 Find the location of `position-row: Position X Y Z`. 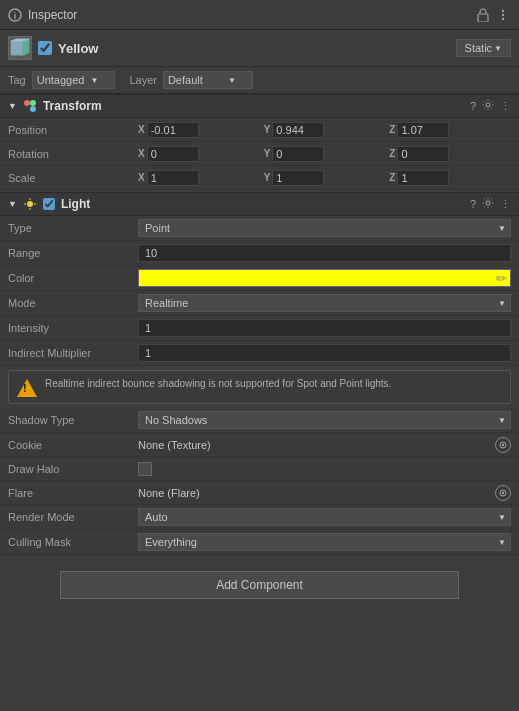

position-row: Position X Y Z is located at coordinates (260, 130).